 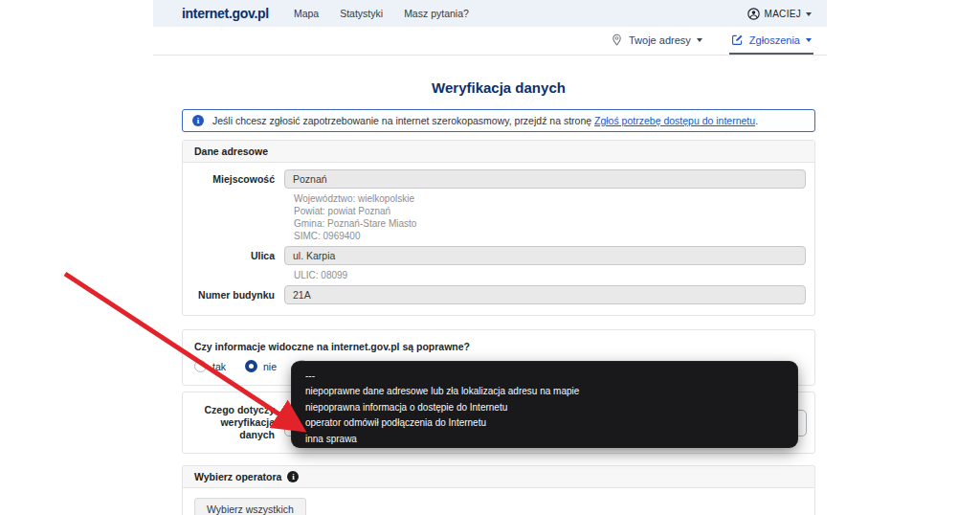 What do you see at coordinates (499, 490) in the screenshot?
I see `operator-section: Wybierz operatora i Wybierz wszystkich` at bounding box center [499, 490].